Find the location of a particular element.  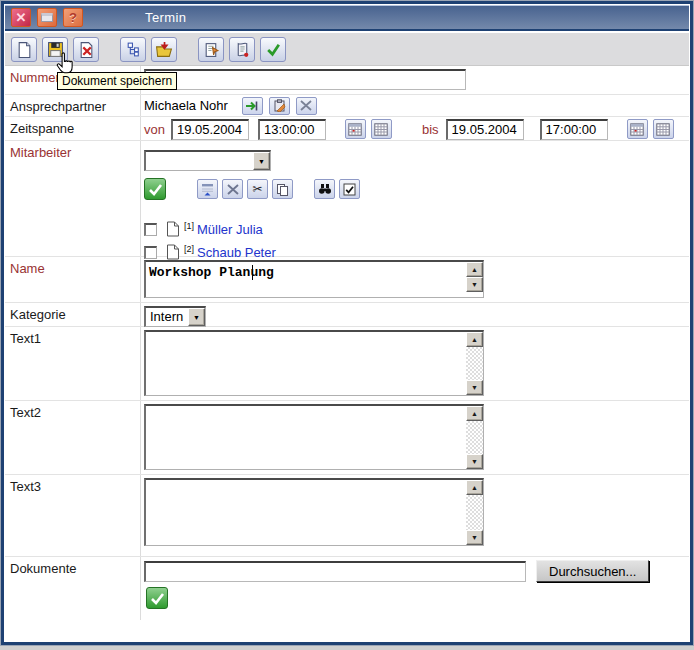

name-textarea: Workshop Planung ▲ ▼ is located at coordinates (314, 279).